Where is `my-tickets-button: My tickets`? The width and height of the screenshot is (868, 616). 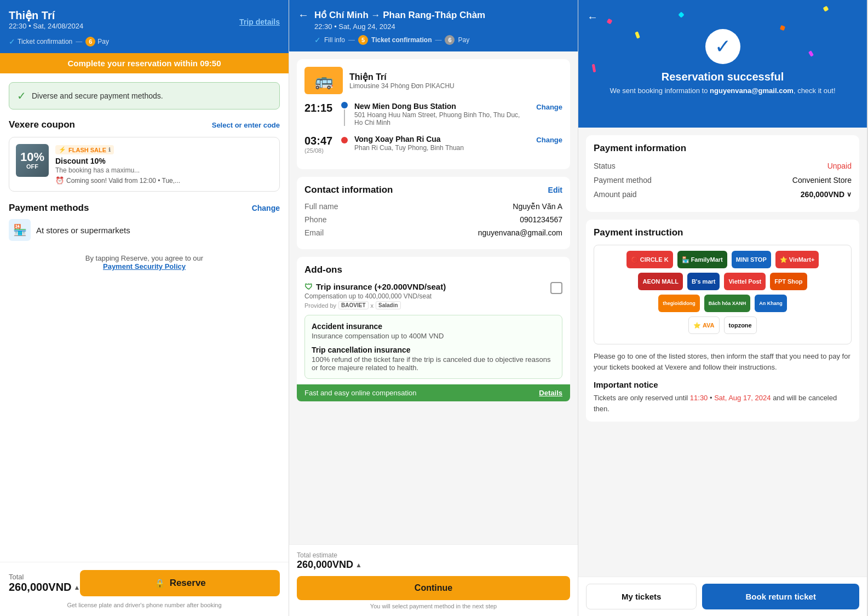 my-tickets-button: My tickets is located at coordinates (641, 597).